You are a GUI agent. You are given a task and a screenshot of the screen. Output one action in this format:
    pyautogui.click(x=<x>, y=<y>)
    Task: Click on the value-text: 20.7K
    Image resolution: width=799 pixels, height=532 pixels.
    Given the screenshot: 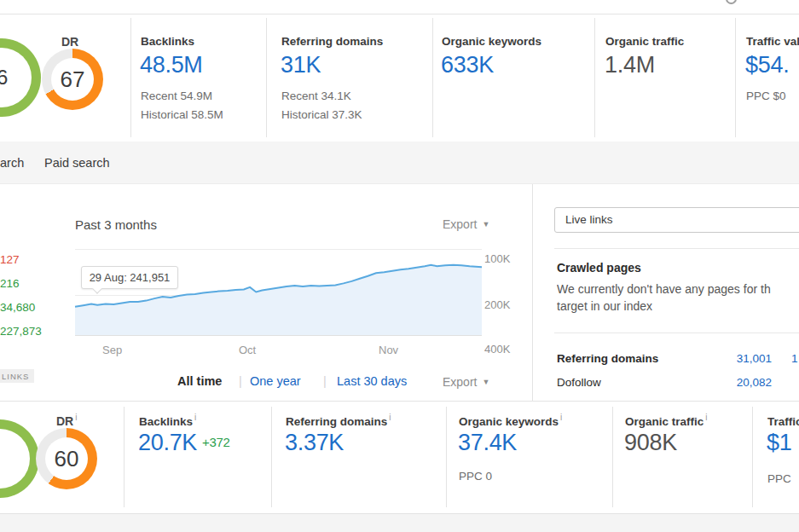 What is the action you would take?
    pyautogui.click(x=167, y=442)
    